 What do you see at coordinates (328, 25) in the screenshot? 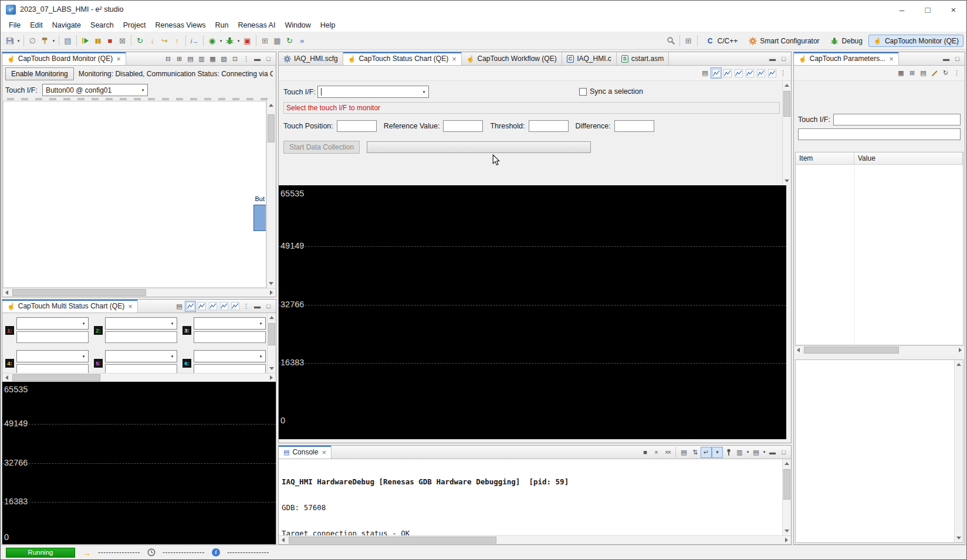
I see `menu-help: Help` at bounding box center [328, 25].